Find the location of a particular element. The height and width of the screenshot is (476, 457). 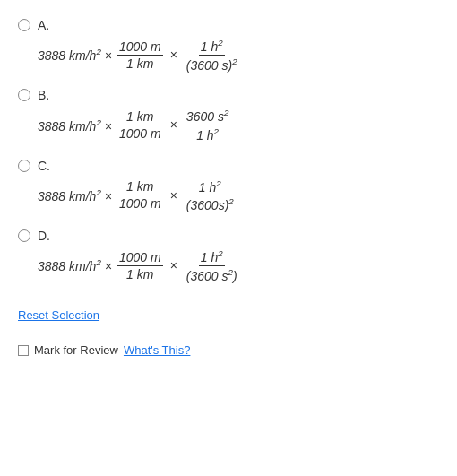

option-c-block: C. 3888 km/h2 × 1 km 1000 m × 1 h2 (3600… is located at coordinates (228, 186).